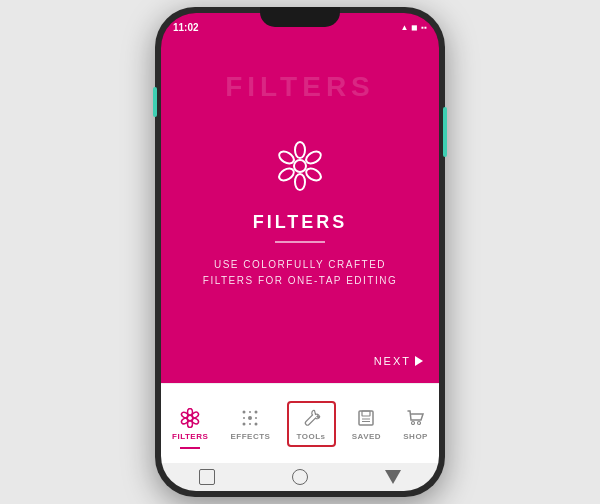 Image resolution: width=600 pixels, height=504 pixels. What do you see at coordinates (300, 87) in the screenshot?
I see `background-text: FILTERS` at bounding box center [300, 87].